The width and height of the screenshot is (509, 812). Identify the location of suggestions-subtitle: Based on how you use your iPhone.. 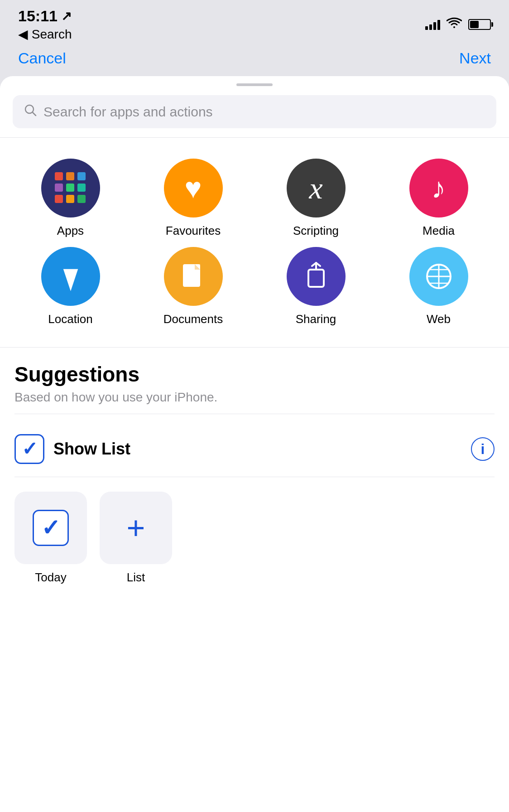
(254, 397).